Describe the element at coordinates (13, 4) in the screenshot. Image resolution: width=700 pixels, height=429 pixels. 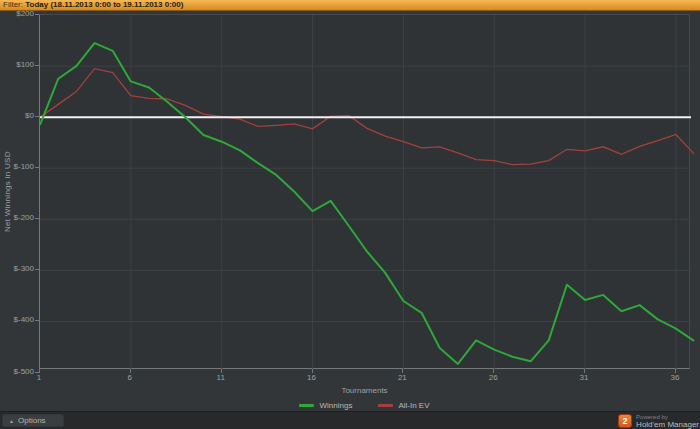
I see `filter-label: Filter:` at that location.